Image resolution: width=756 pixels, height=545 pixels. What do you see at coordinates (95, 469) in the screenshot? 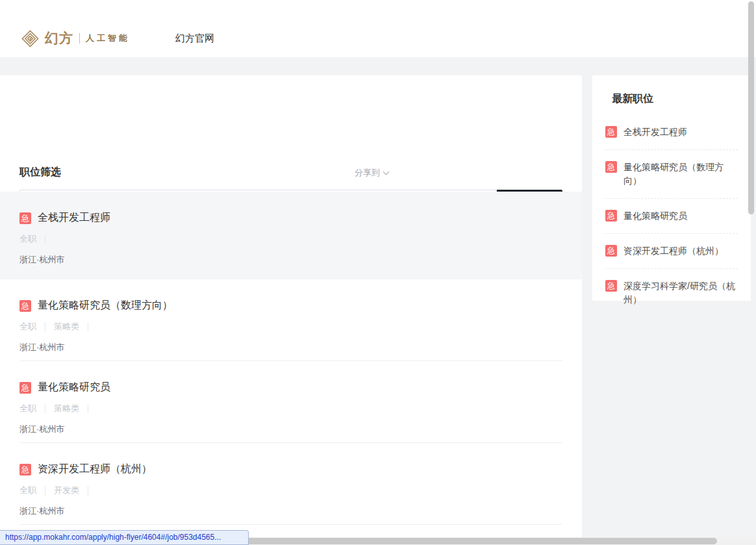
I see `job-title: 资深开发工程师（杭州）` at bounding box center [95, 469].